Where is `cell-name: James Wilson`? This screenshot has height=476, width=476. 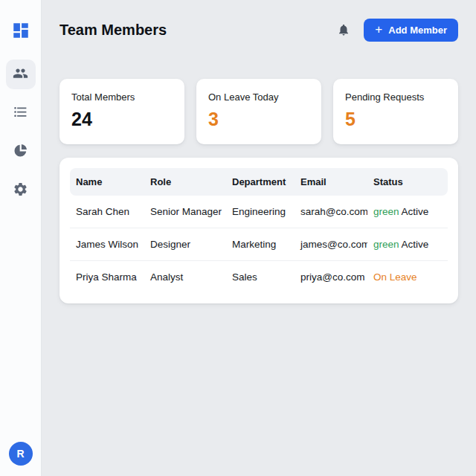
cell-name: James Wilson is located at coordinates (107, 245).